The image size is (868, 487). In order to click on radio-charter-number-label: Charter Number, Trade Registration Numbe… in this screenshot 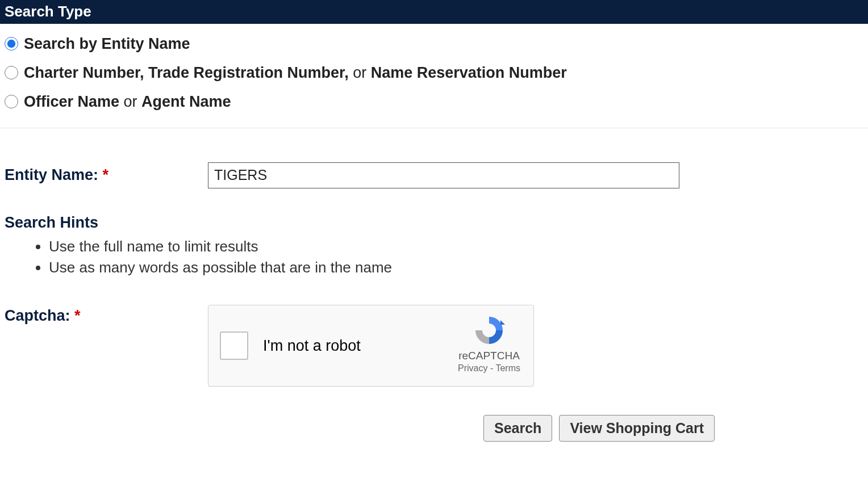, I will do `click(295, 73)`.